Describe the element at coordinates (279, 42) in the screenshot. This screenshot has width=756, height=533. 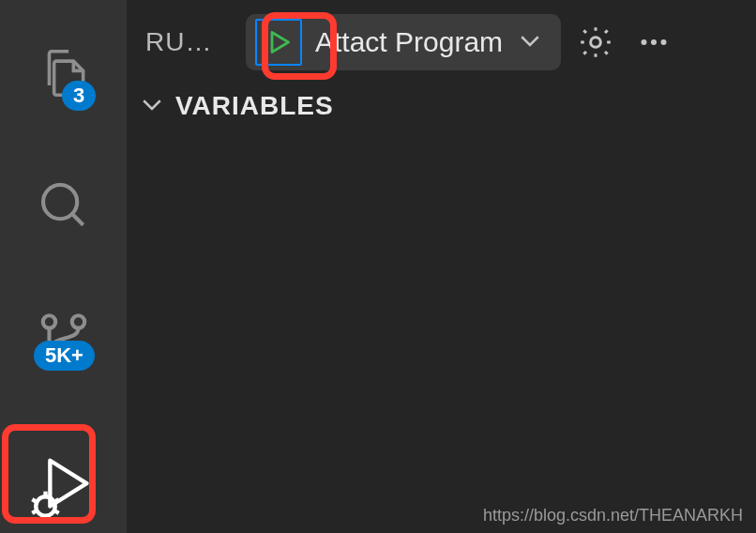
I see `play-icon` at that location.